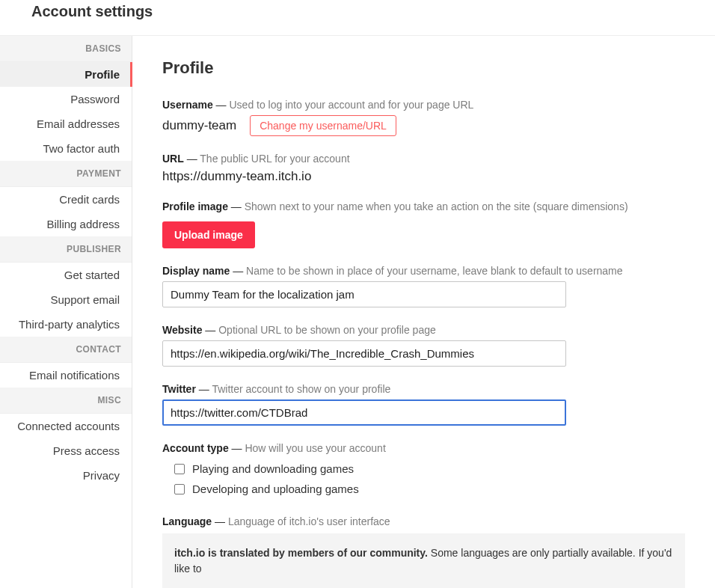 The image size is (715, 588). I want to click on sidebar-item-press-access: Press access, so click(66, 450).